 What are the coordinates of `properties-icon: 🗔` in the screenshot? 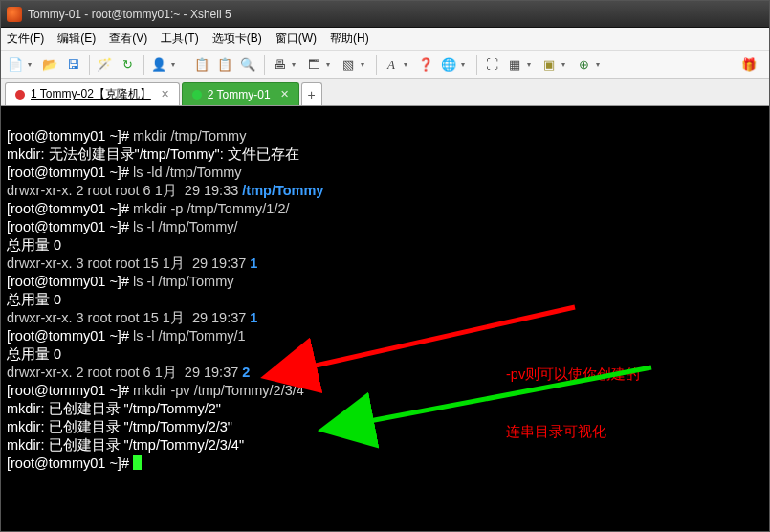 It's located at (314, 65).